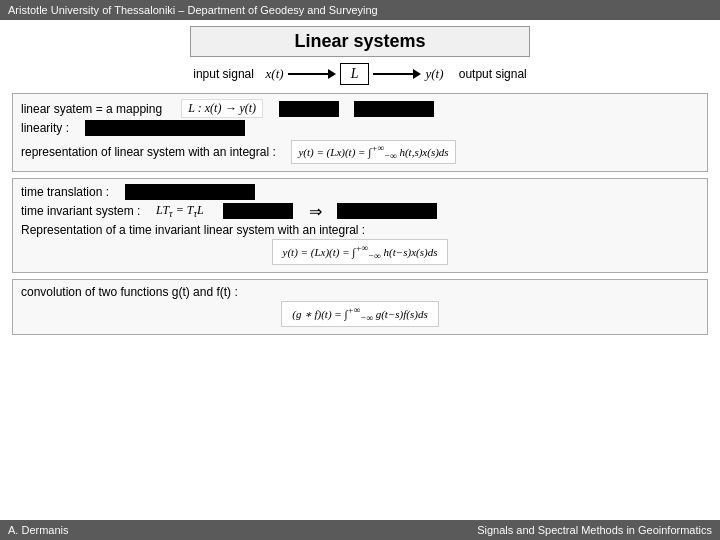 This screenshot has width=720, height=540. Describe the element at coordinates (360, 530) in the screenshot. I see `footer: A. Dermanis Signals and Spectral Methods…` at that location.